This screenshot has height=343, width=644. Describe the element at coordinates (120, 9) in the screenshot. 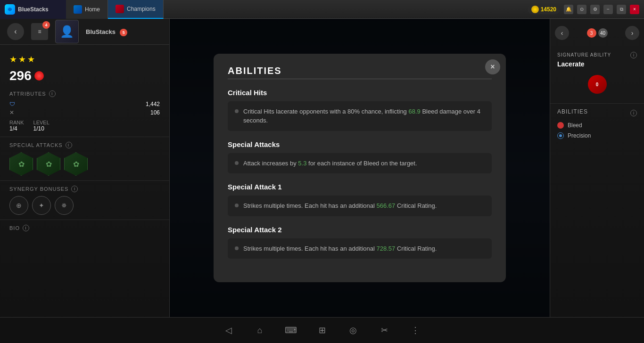

I see `champions-tab-icon` at that location.